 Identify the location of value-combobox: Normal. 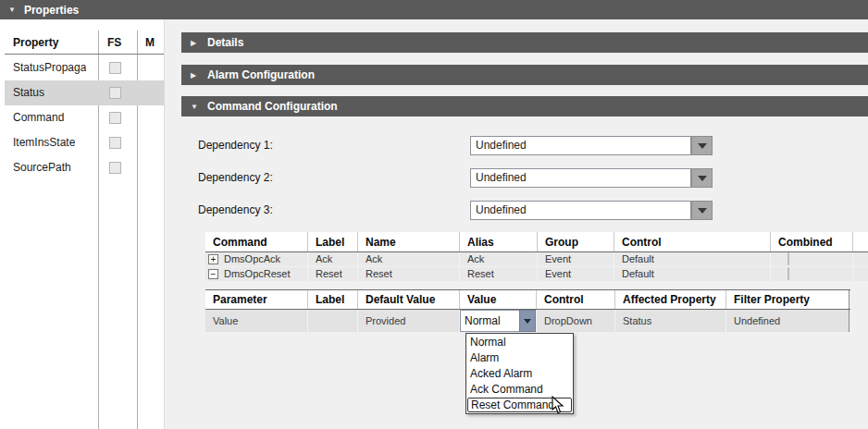
(490, 321).